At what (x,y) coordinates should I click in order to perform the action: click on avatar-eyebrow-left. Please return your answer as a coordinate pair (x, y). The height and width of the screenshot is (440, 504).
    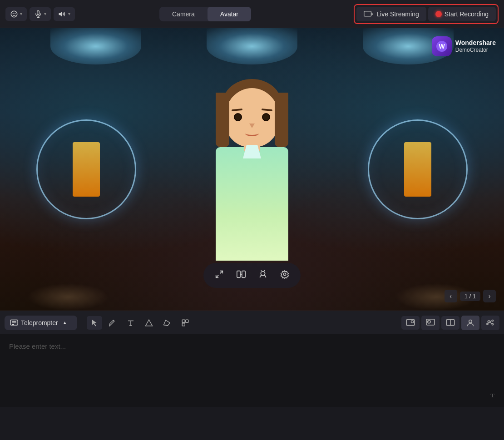
    Looking at the image, I should click on (237, 110).